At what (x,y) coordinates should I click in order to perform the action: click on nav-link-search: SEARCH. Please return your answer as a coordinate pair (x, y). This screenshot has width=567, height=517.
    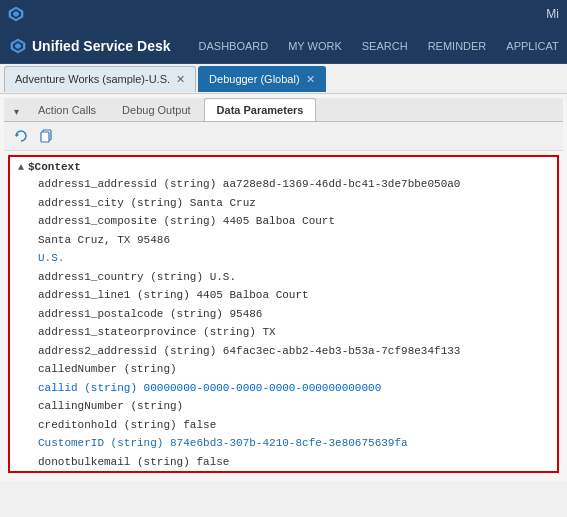
    Looking at the image, I should click on (385, 46).